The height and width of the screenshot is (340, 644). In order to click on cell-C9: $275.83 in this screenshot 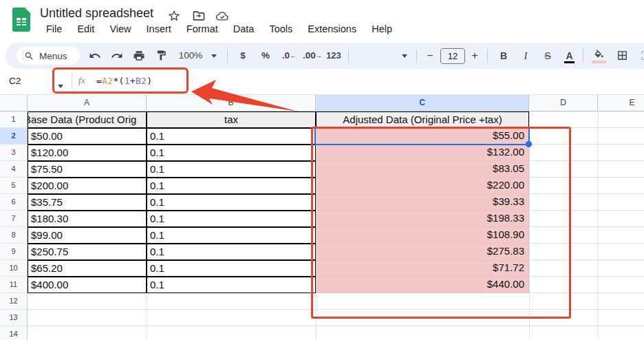, I will do `click(422, 252)`.